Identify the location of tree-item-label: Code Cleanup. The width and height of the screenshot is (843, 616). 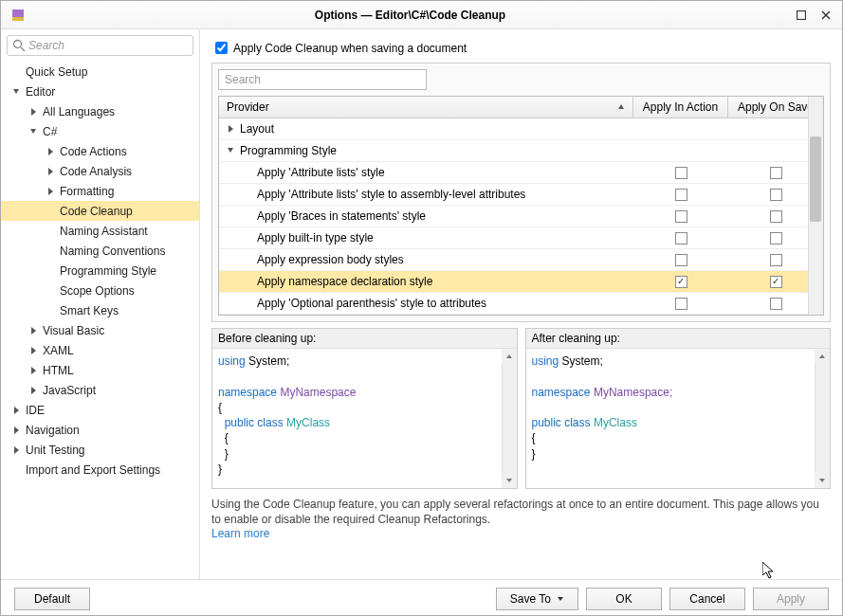
(97, 211).